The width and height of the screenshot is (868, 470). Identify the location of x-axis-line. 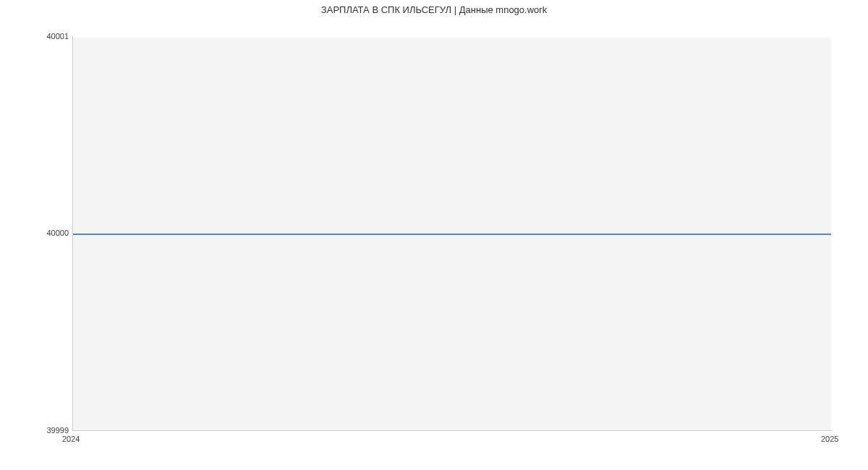
(452, 431).